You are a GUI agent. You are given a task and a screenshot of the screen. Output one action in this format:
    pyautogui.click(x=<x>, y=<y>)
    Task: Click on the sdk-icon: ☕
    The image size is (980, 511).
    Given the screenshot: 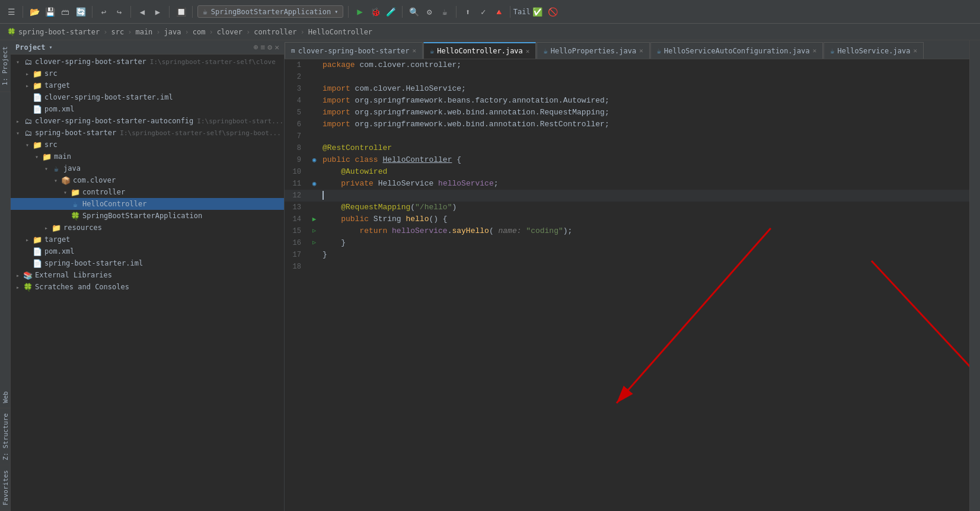 What is the action you would take?
    pyautogui.click(x=445, y=12)
    